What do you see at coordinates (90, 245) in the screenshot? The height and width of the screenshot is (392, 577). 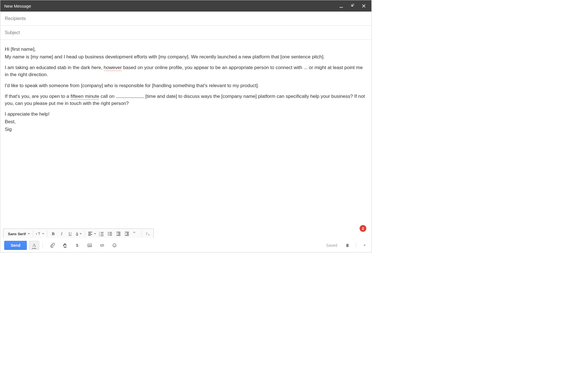 I see `image-icon` at bounding box center [90, 245].